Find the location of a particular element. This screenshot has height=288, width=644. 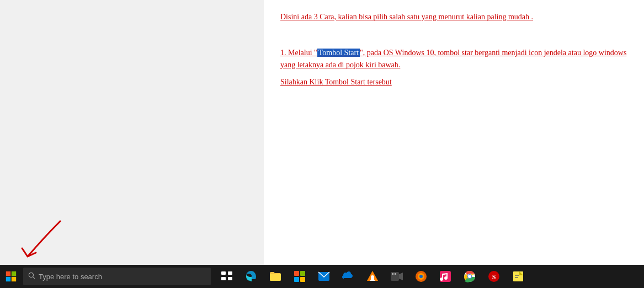

taskbar-icon-music is located at coordinates (445, 276).